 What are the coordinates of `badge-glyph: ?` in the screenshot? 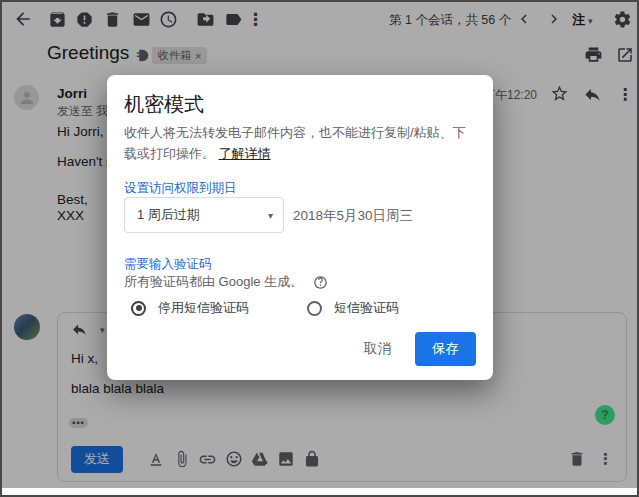 It's located at (604, 415).